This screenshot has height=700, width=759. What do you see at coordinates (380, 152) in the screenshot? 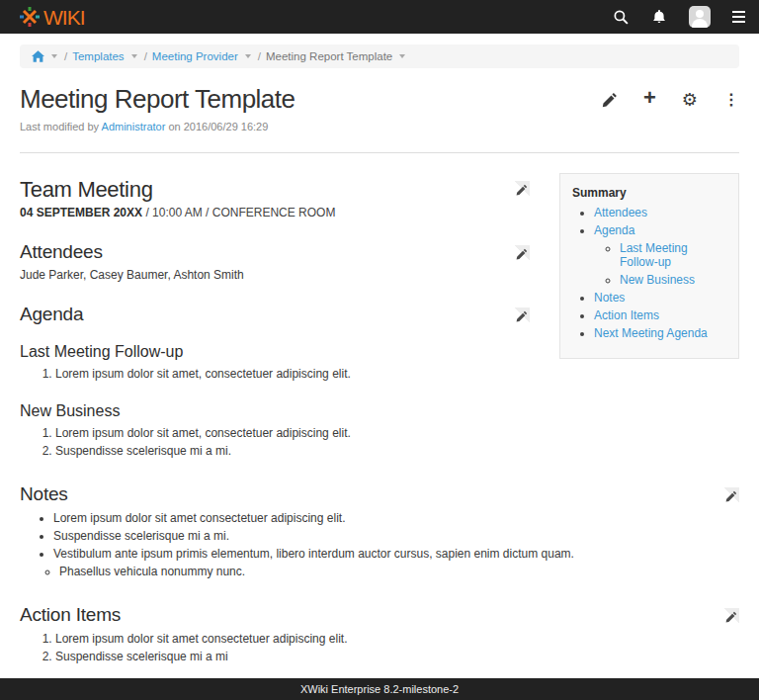
I see `header-divider` at bounding box center [380, 152].